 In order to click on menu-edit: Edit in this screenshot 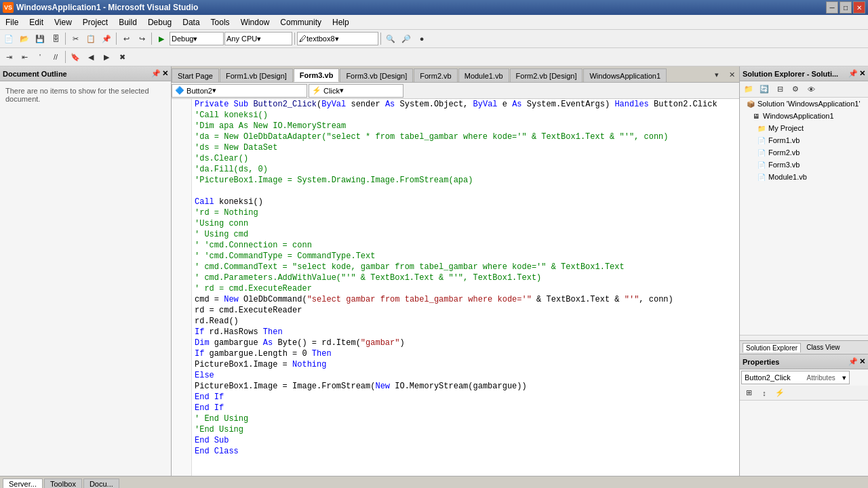, I will do `click(37, 22)`.